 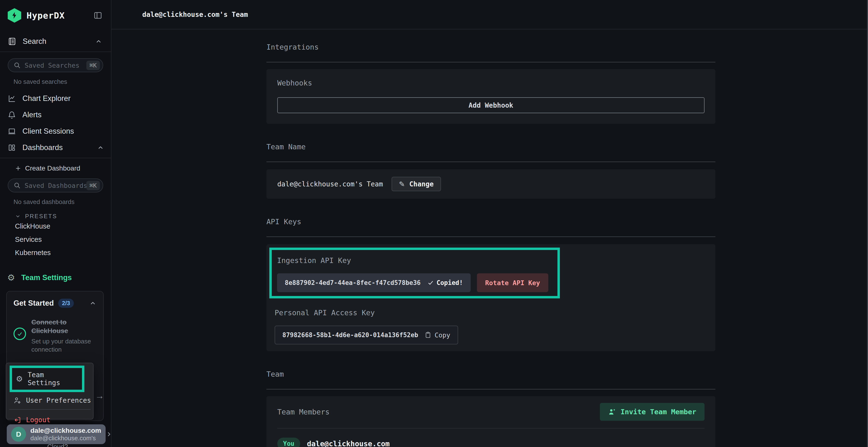 What do you see at coordinates (53, 401) in the screenshot?
I see `menu-item-user-preferences: User Preferences` at bounding box center [53, 401].